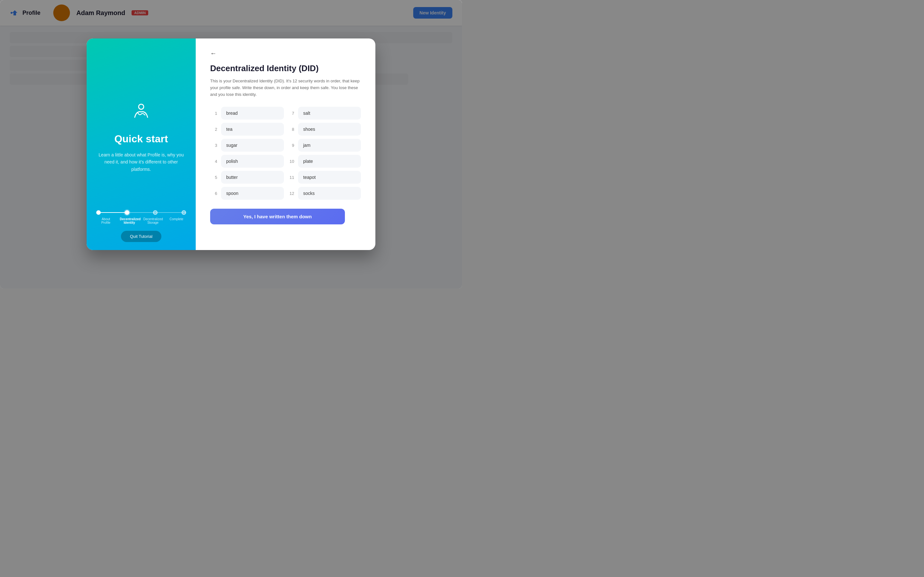 This screenshot has height=577, width=924. I want to click on word-row: 11teapot, so click(324, 177).